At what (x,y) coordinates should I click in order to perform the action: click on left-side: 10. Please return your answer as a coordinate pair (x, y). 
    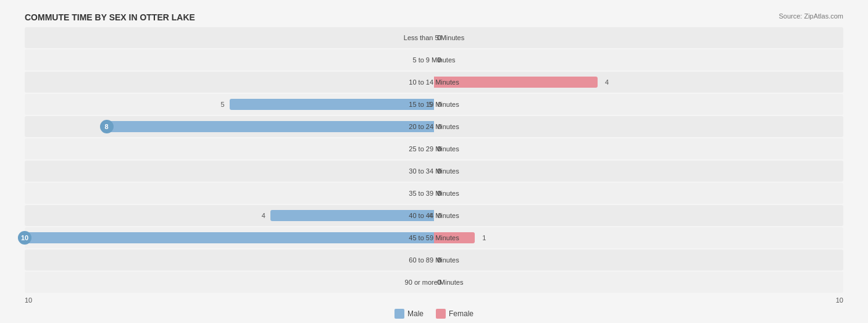
    Looking at the image, I should click on (230, 238).